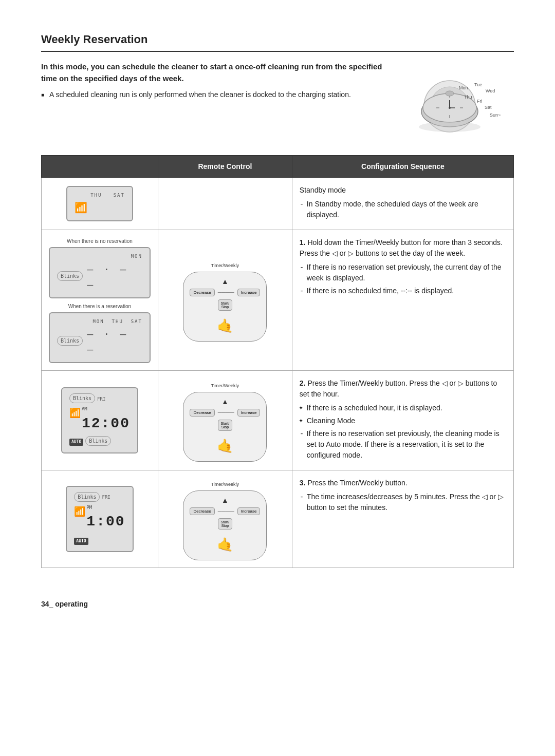 The height and width of the screenshot is (756, 555). I want to click on svg-text: Thu, so click(468, 97).